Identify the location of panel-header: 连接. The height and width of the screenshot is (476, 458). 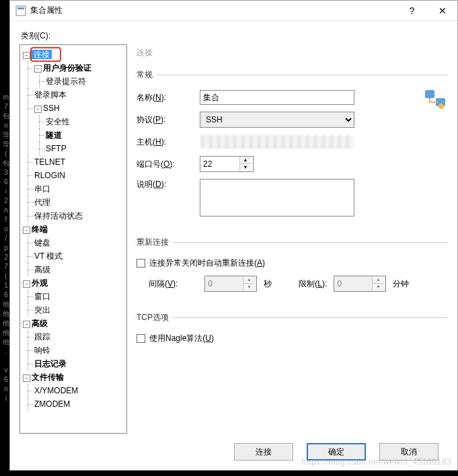
(292, 54).